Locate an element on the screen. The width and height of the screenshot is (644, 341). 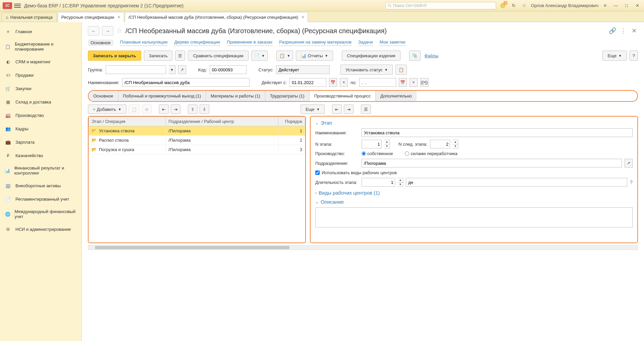
link-tree: Дерево спецификации is located at coordinates (197, 43).